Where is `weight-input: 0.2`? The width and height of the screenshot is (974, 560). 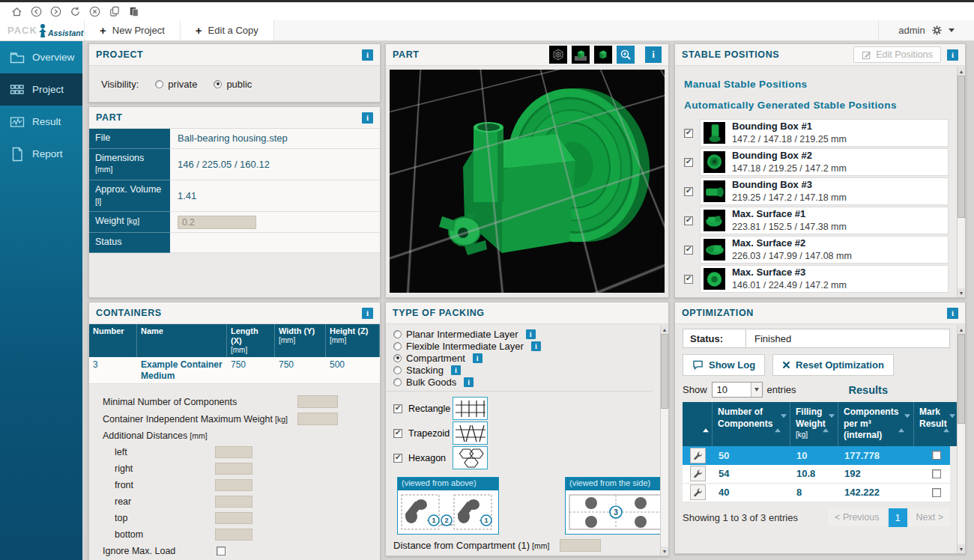 weight-input: 0.2 is located at coordinates (217, 222).